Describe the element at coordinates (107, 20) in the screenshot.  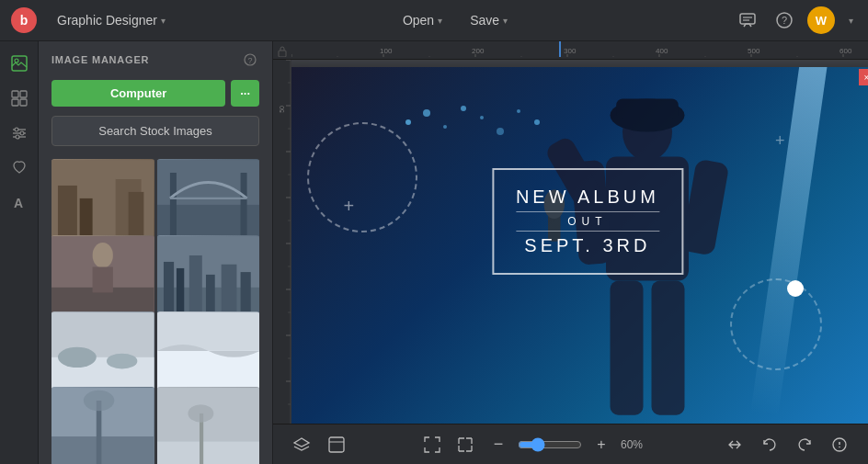
I see `app-name-label: Graphic Designer` at that location.